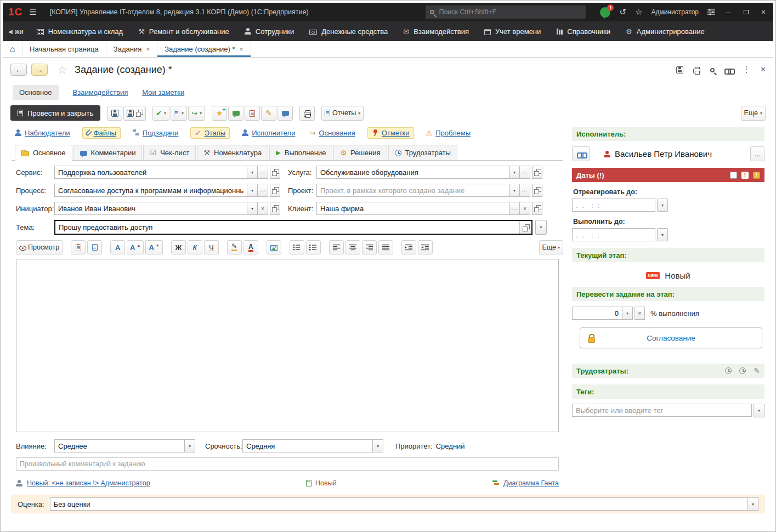 The width and height of the screenshot is (776, 532). What do you see at coordinates (757, 176) in the screenshot?
I see `reminder-icon: !` at bounding box center [757, 176].